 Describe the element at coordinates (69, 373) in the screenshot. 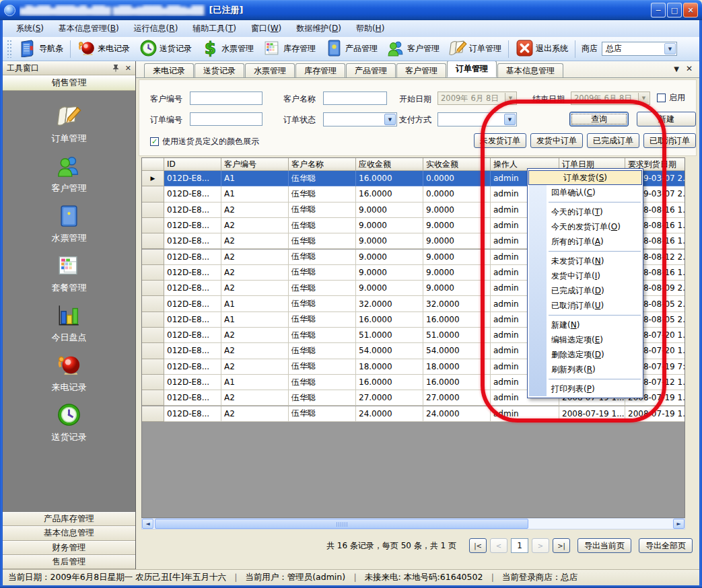

I see `sidebar-item-bell: 来电记录` at that location.